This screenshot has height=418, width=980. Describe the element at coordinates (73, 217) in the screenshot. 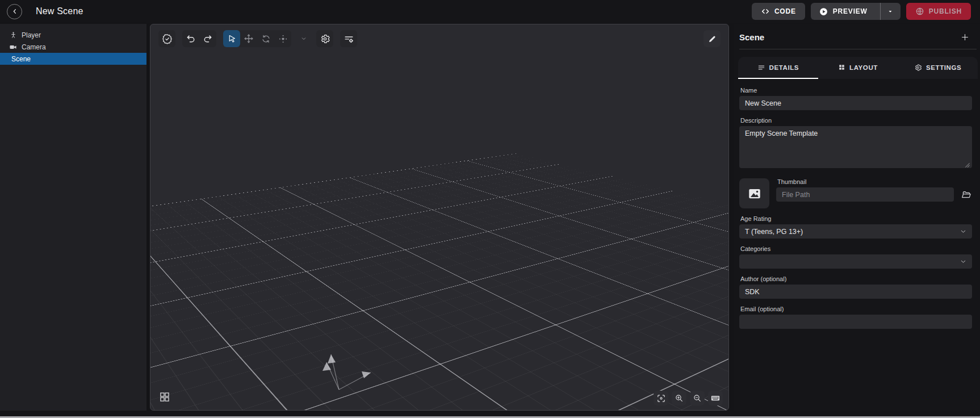

I see `hierarchy-sidebar: Player Camera Scene` at that location.